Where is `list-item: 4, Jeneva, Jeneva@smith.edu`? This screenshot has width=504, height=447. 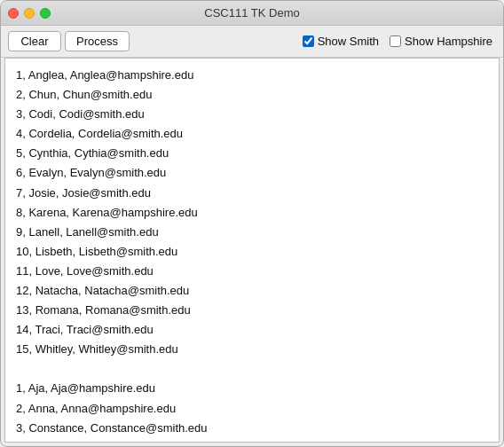
list-item: 4, Jeneva, Jeneva@smith.edu is located at coordinates (252, 440).